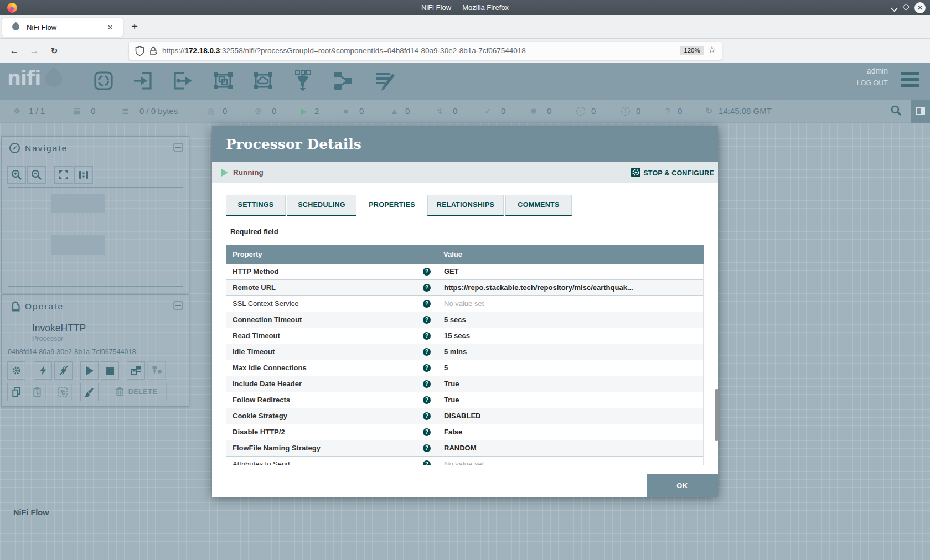  I want to click on bookmark-star-icon: ☆, so click(712, 50).